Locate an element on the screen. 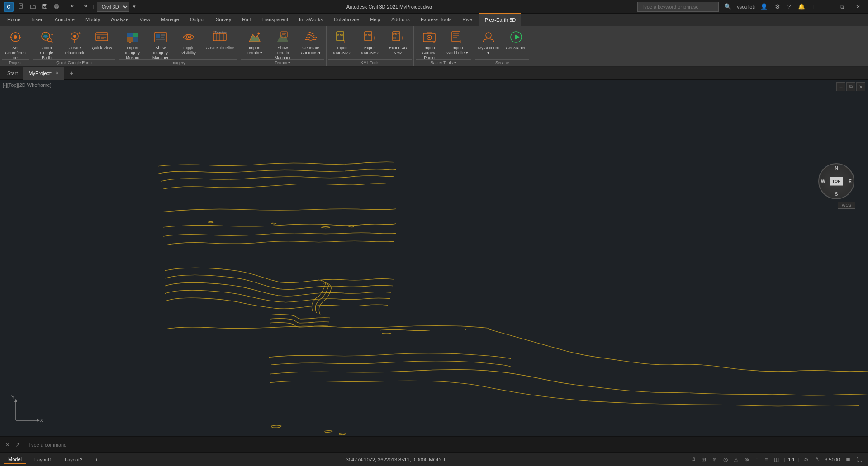 Image resolution: width=868 pixels, height=466 pixels. bell-icon-btn: 🔔 is located at coordinates (802, 6).